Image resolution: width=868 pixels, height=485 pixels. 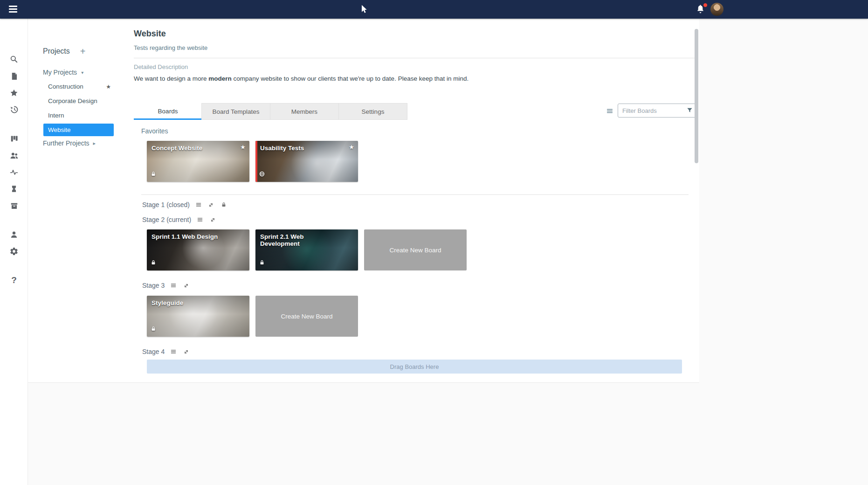 I want to click on document-icon, so click(x=14, y=76).